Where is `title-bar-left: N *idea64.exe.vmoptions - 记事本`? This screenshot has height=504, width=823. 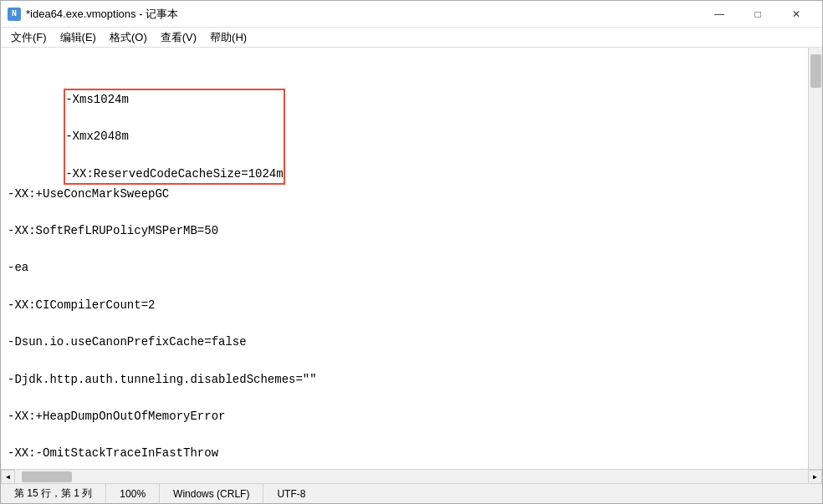
title-bar-left: N *idea64.exe.vmoptions - 记事本 is located at coordinates (93, 14).